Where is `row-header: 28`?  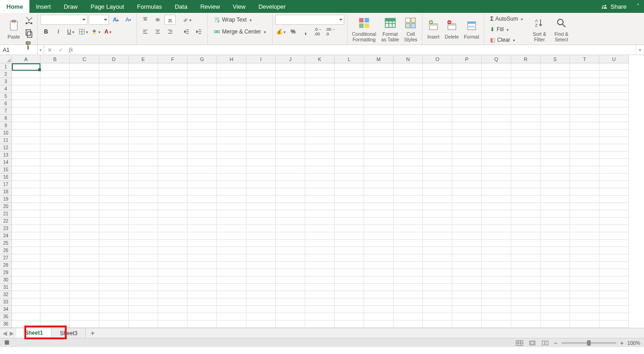
row-header: 28 is located at coordinates (6, 265).